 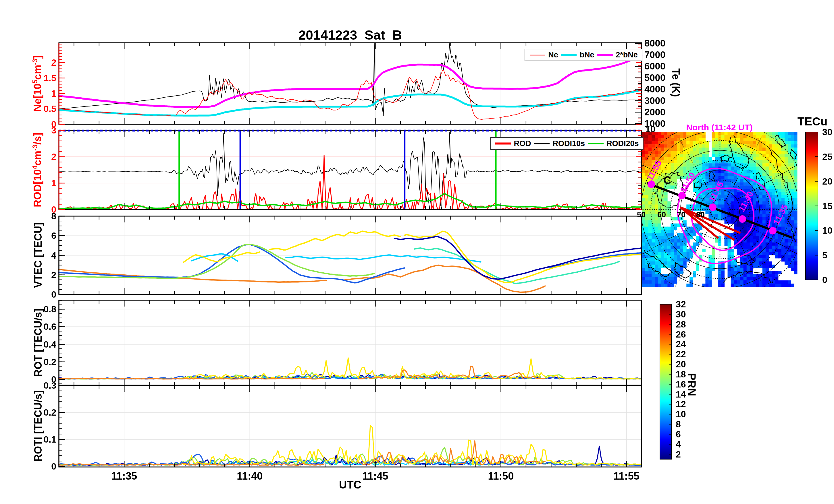 I want to click on axis-label-vtec: VTEC [TECU], so click(x=38, y=255).